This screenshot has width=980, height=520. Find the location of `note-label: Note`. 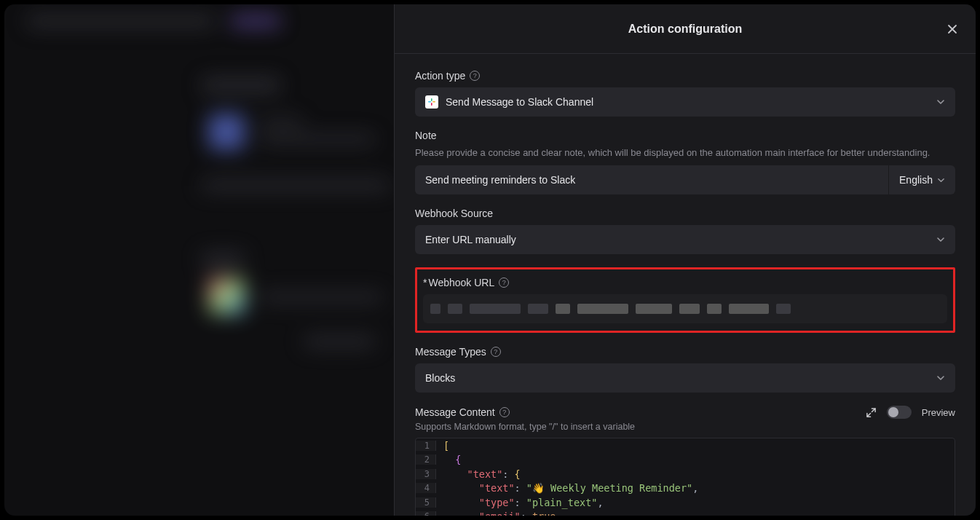

note-label: Note is located at coordinates (685, 135).